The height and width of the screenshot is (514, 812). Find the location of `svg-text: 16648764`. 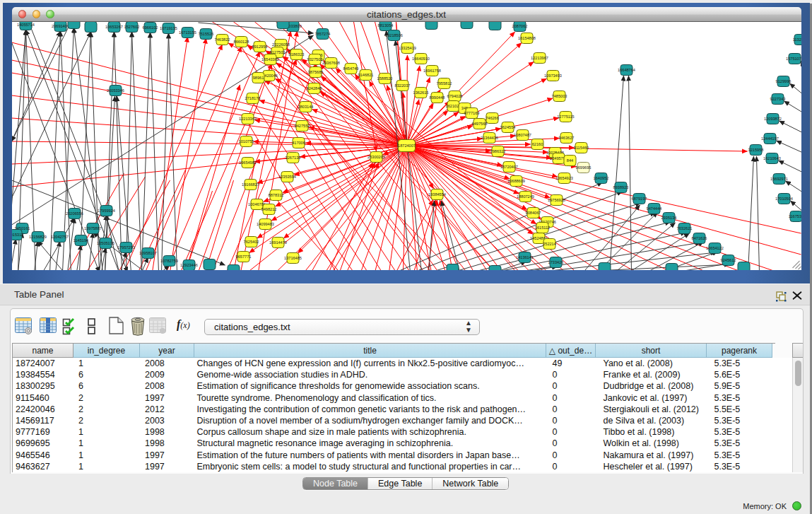

svg-text: 16648764 is located at coordinates (626, 70).